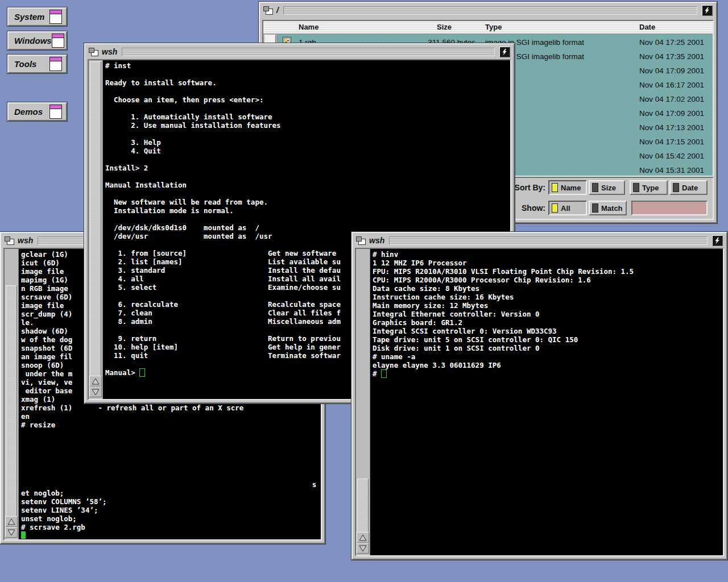 The width and height of the screenshot is (728, 582). Describe the element at coordinates (494, 27) in the screenshot. I see `column-header-type: Type` at that location.